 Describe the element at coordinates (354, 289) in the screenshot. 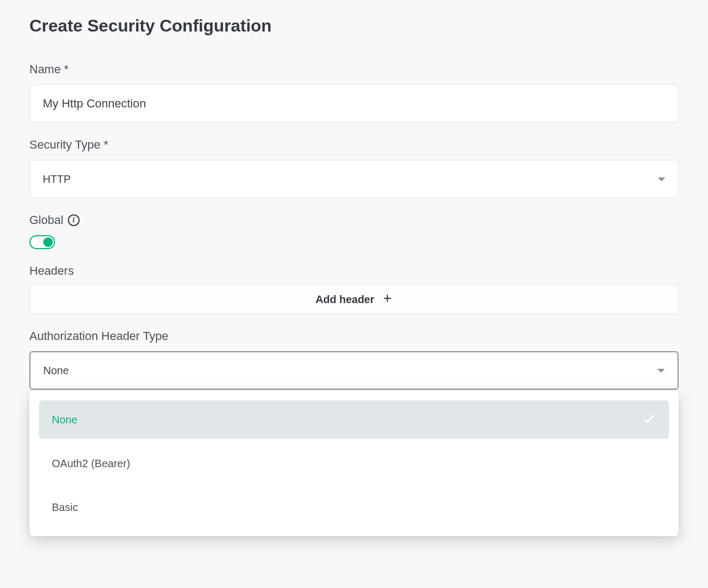

I see `headers-field-group: Headers Add header` at that location.